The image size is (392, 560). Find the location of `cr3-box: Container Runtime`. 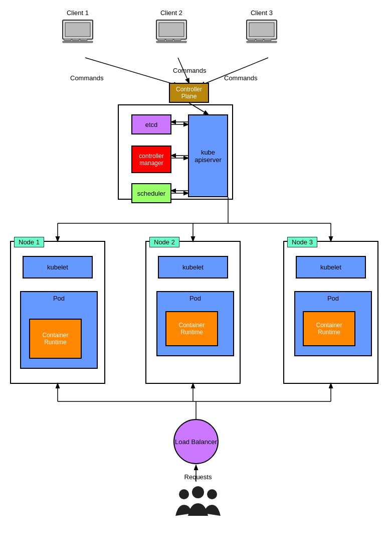

cr3-box: Container Runtime is located at coordinates (329, 329).